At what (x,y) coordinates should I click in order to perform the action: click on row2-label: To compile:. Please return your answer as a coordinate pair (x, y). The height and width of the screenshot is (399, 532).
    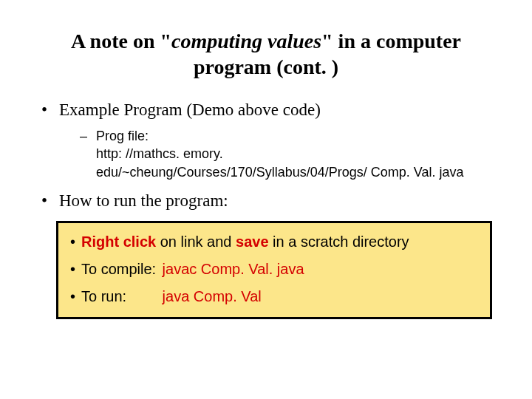
    Looking at the image, I should click on (120, 269).